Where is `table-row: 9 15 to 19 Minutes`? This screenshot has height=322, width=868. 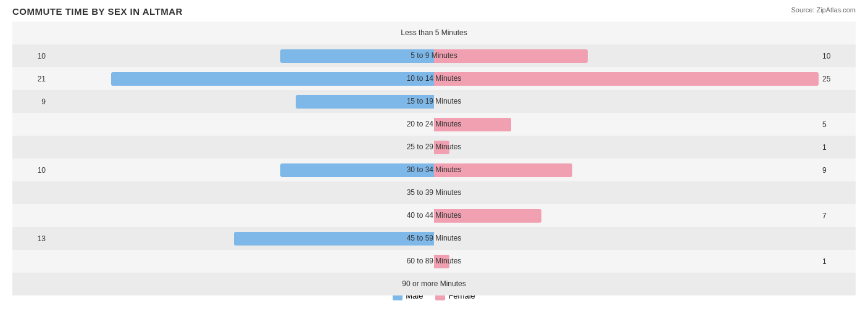
table-row: 9 15 to 19 Minutes is located at coordinates (434, 101).